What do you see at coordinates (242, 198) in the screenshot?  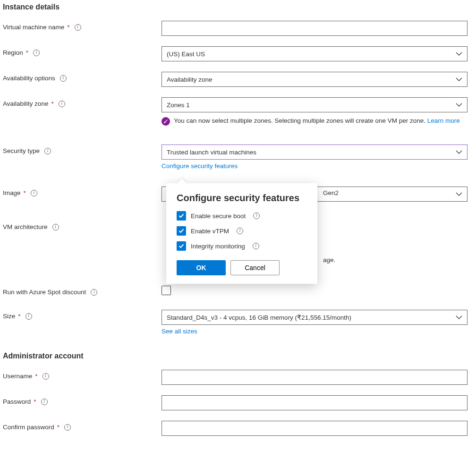 I see `popover-title: Configure security features` at bounding box center [242, 198].